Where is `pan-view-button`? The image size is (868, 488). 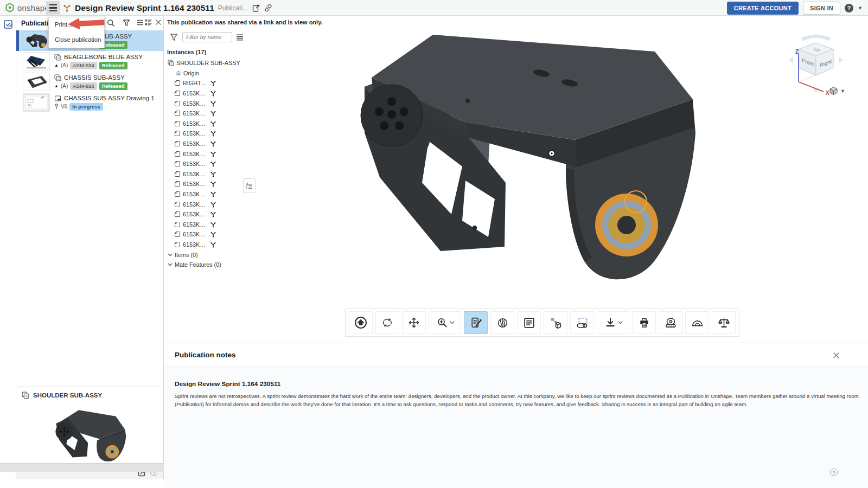 pan-view-button is located at coordinates (414, 323).